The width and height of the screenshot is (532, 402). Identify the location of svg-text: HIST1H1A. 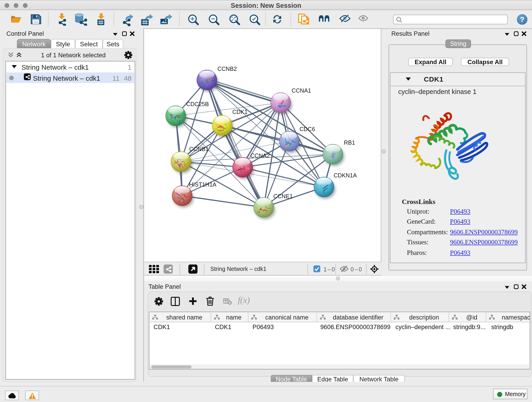
(203, 185).